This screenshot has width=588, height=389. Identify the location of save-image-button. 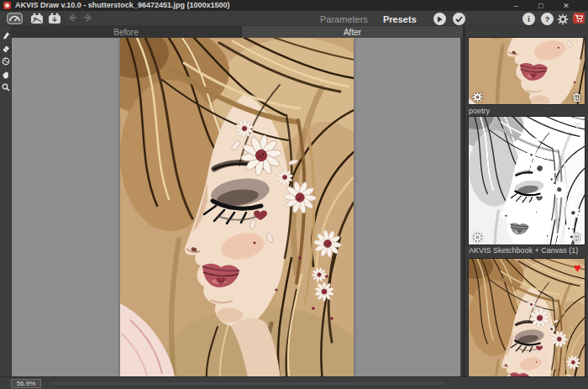
(55, 18).